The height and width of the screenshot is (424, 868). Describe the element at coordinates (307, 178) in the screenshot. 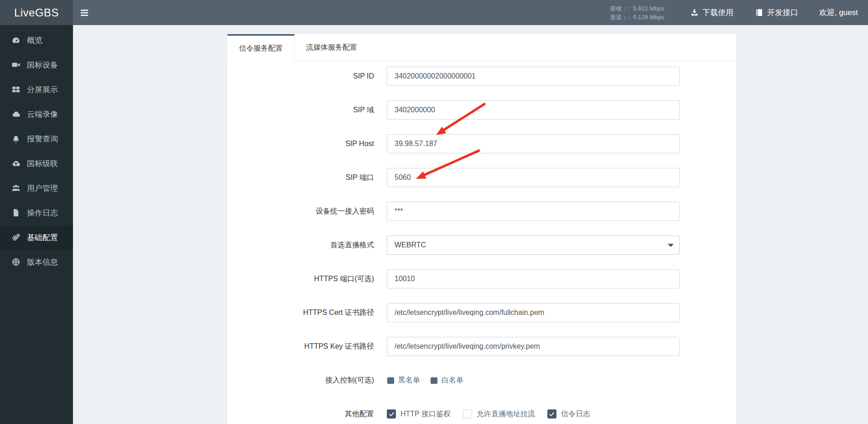

I see `field-label: SIP 端口` at that location.